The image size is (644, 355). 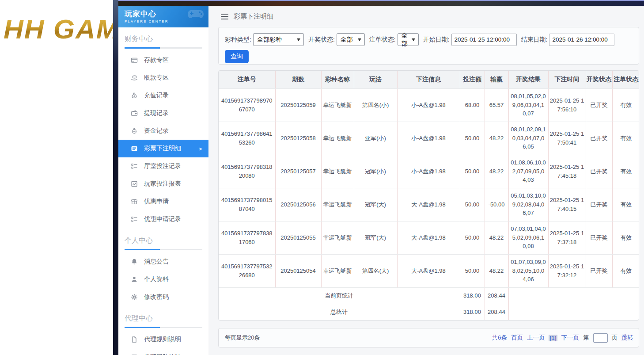 What do you see at coordinates (528, 80) in the screenshot?
I see `column-header: 开奖结果` at bounding box center [528, 80].